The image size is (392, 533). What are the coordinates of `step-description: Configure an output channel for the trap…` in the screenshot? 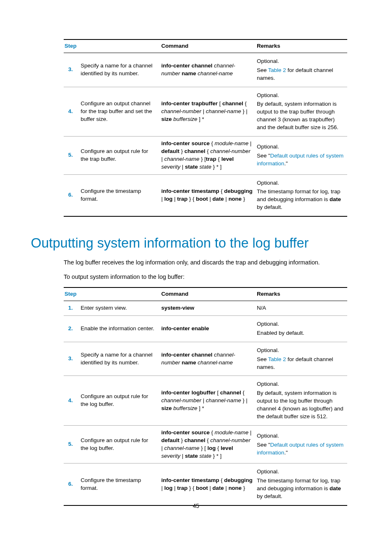 It's located at (120, 111).